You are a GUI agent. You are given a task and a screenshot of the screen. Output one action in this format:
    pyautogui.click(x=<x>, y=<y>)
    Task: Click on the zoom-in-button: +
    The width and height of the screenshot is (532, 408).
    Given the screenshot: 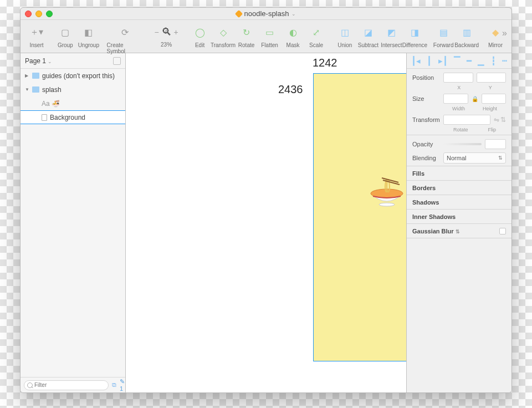 What is the action you would take?
    pyautogui.click(x=176, y=32)
    